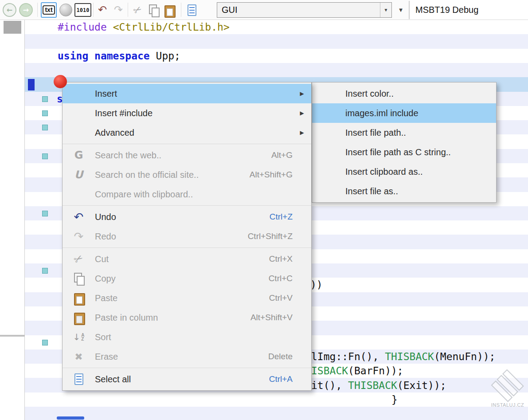 The image size is (528, 420). Describe the element at coordinates (137, 10) in the screenshot. I see `cut-button: ✂` at that location.